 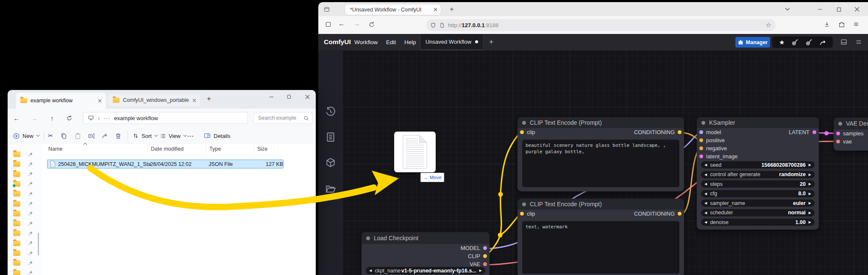 I want to click on refresh-icon, so click(x=69, y=118).